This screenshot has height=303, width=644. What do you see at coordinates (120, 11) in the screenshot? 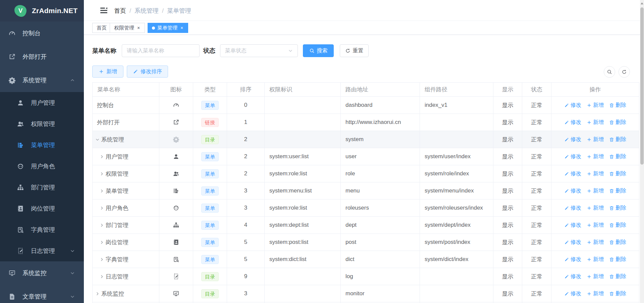
I see `breadcrumb-home: 首页` at bounding box center [120, 11].